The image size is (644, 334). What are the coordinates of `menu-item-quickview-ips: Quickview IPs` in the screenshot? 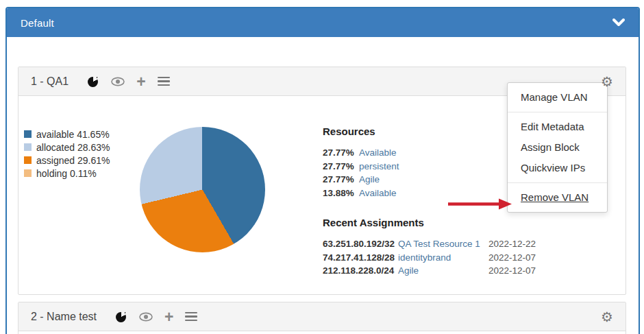 It's located at (558, 168).